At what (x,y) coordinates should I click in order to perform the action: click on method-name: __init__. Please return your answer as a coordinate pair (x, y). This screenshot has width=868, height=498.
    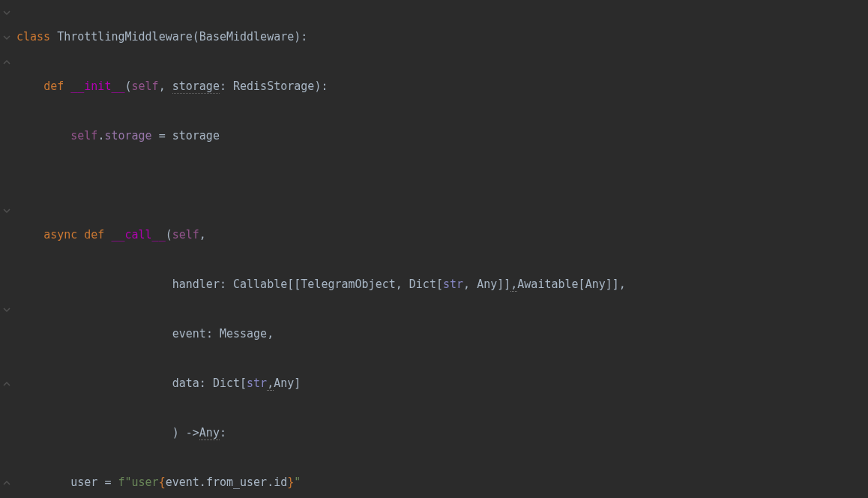
    Looking at the image, I should click on (97, 86).